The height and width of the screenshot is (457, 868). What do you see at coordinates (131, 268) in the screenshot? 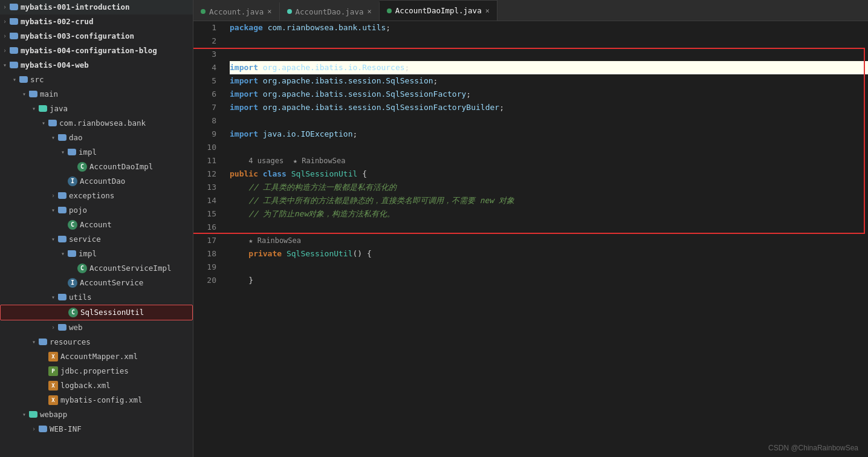
I see `item-label: AccountServiceImpl` at bounding box center [131, 268].